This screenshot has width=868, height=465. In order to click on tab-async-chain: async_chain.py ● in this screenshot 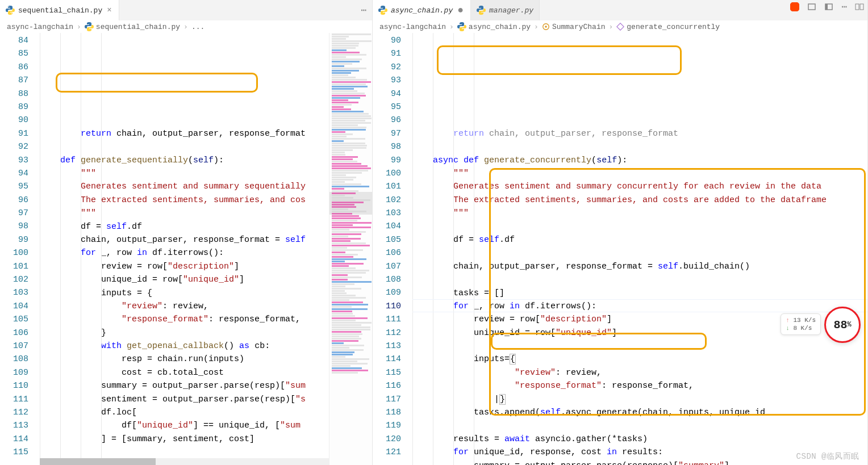, I will do `click(422, 10)`.